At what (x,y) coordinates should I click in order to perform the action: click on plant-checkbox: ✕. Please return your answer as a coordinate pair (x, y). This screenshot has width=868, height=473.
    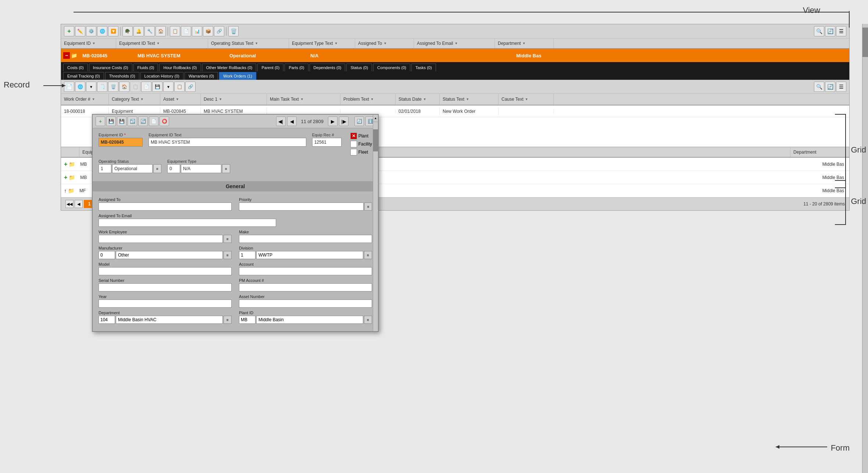
    Looking at the image, I should click on (354, 136).